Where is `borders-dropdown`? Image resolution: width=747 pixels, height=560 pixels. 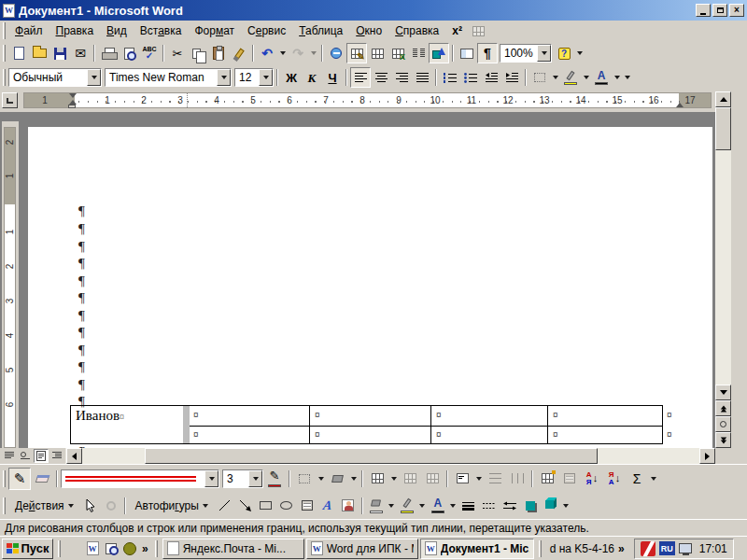 borders-dropdown is located at coordinates (555, 77).